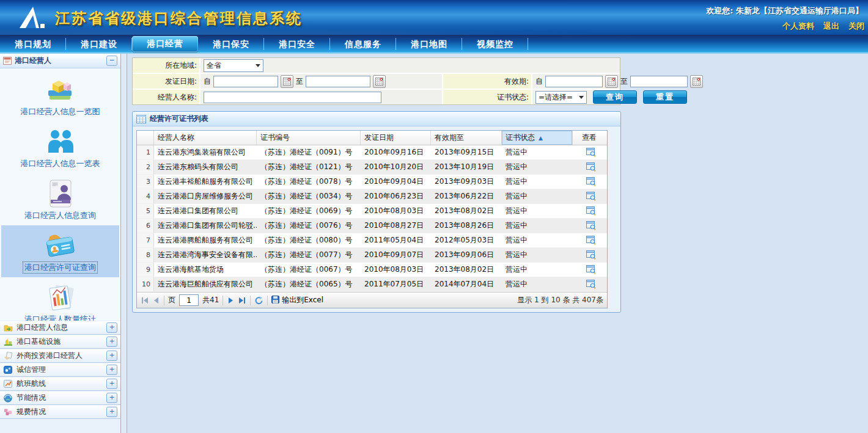  Describe the element at coordinates (60, 384) in the screenshot. I see `sidebar-accordion: 航班航线 +` at that location.